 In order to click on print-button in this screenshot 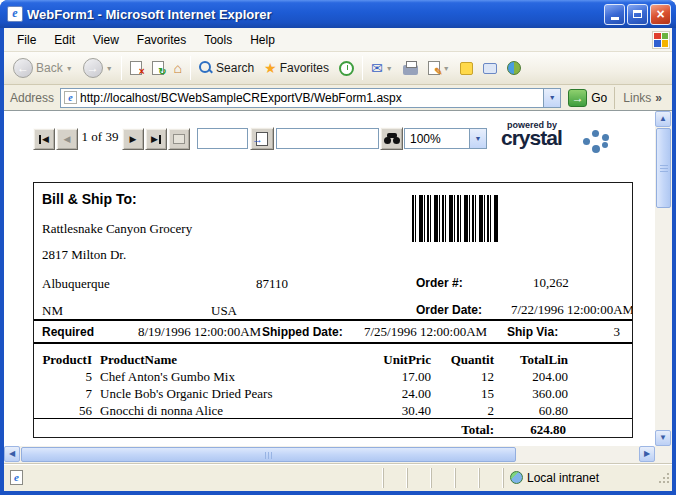, I will do `click(410, 68)`.